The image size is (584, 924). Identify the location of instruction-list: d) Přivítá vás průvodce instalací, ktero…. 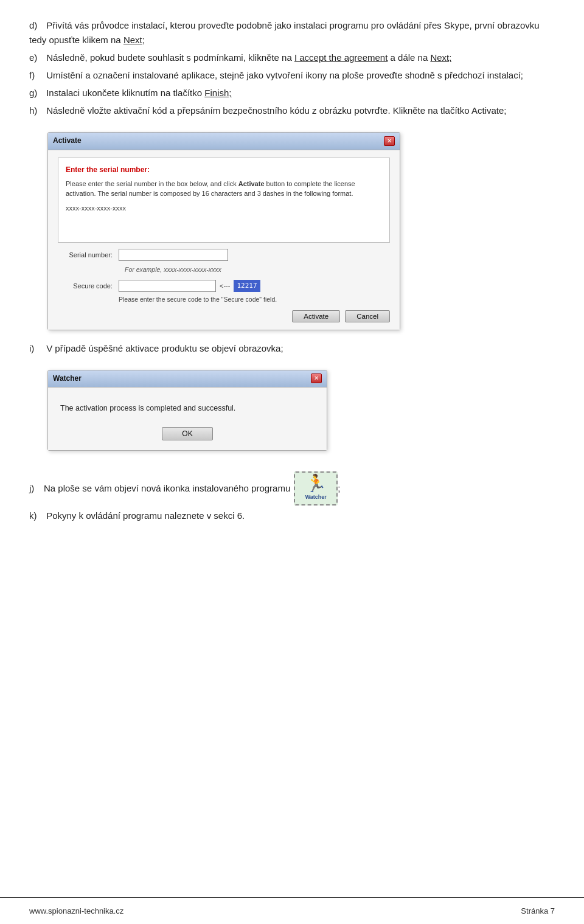
(292, 68).